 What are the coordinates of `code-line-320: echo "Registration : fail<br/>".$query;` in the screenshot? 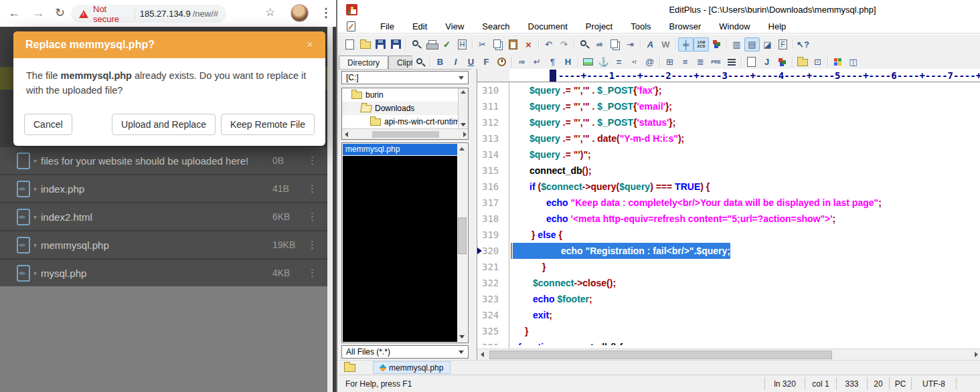 It's located at (746, 251).